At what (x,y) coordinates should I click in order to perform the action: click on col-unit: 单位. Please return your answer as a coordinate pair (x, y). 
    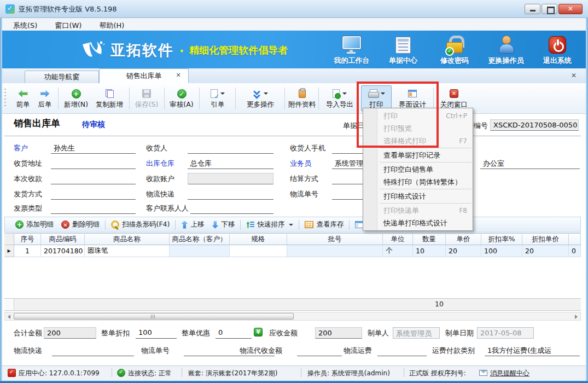
    Looking at the image, I should click on (398, 239).